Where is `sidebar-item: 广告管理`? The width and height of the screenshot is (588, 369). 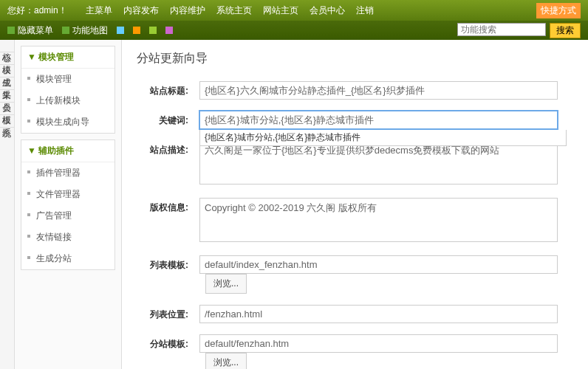
sidebar-item: 广告管理 is located at coordinates (68, 215).